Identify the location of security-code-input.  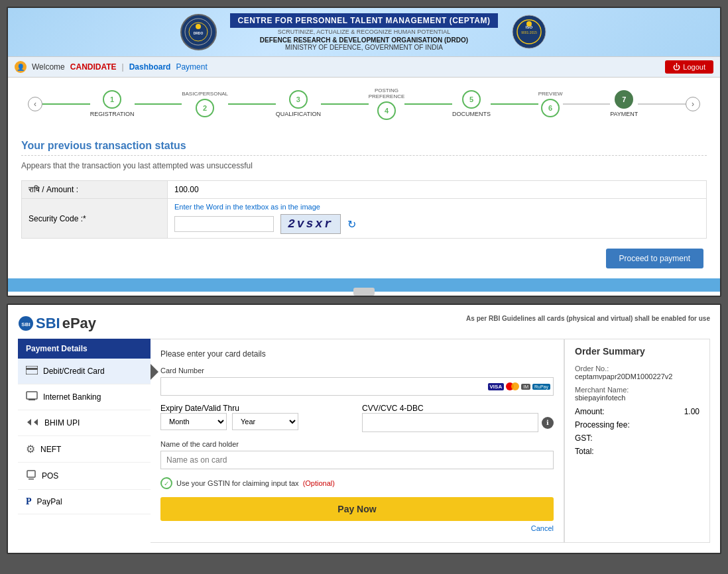
(224, 224).